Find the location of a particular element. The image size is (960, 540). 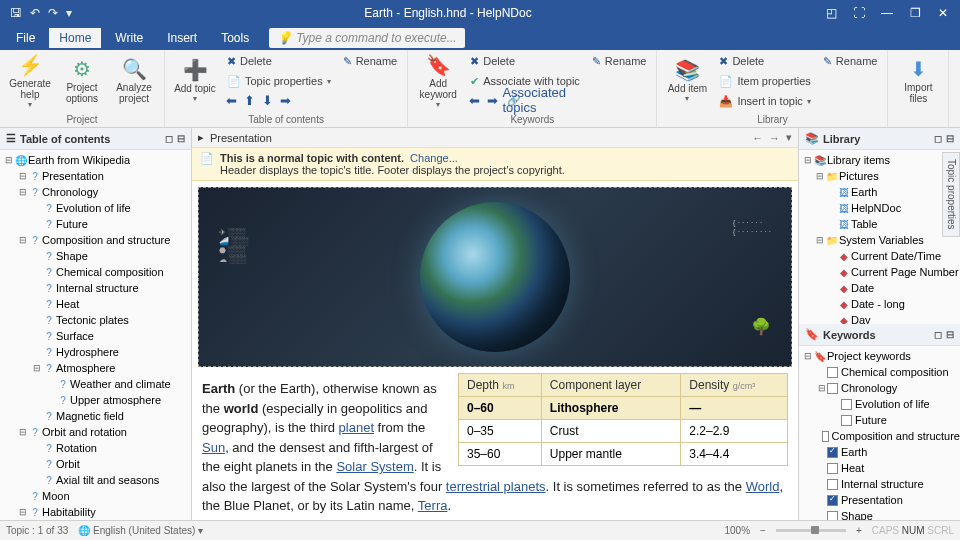

kw-root: ⊟🔖Project keywords is located at coordinates (880, 356).